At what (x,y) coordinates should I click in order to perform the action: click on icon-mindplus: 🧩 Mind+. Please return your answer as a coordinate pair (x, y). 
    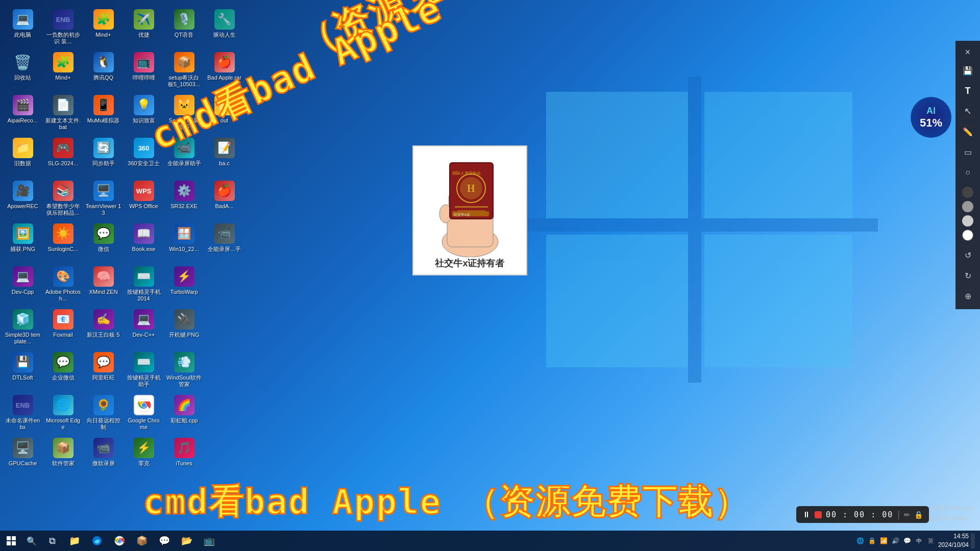
    Looking at the image, I should click on (103, 27).